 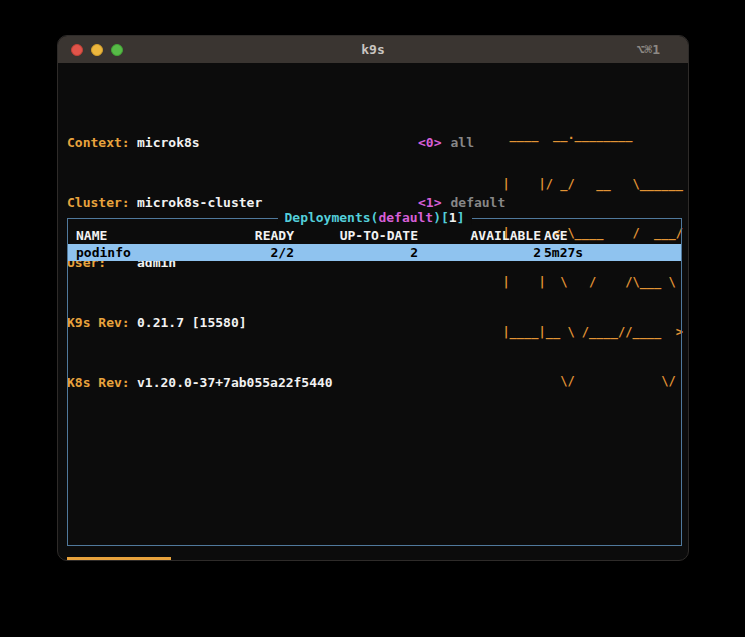 I want to click on panel-title-paren: (, so click(x=375, y=218).